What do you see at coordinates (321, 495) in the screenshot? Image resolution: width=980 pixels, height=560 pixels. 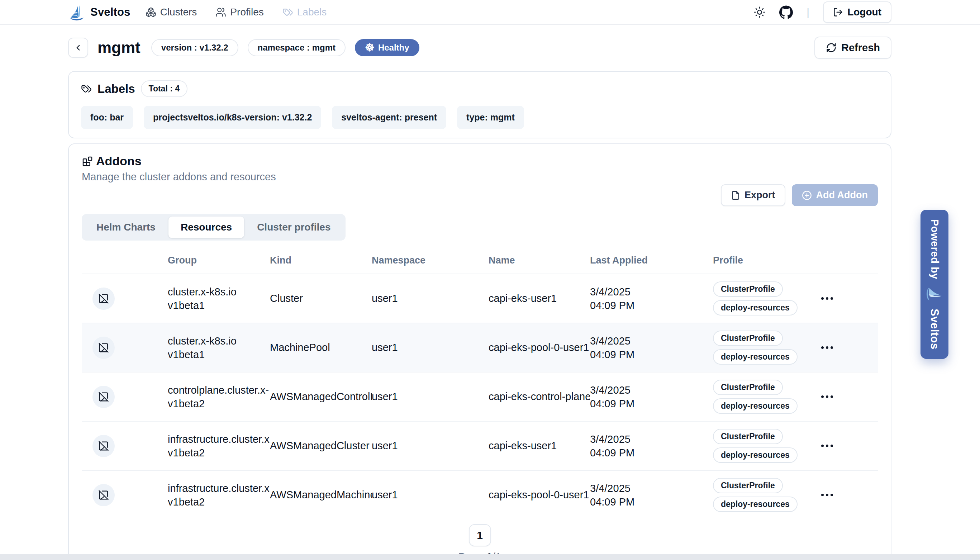 I see `cell-kind: AWSManagedMachine` at bounding box center [321, 495].